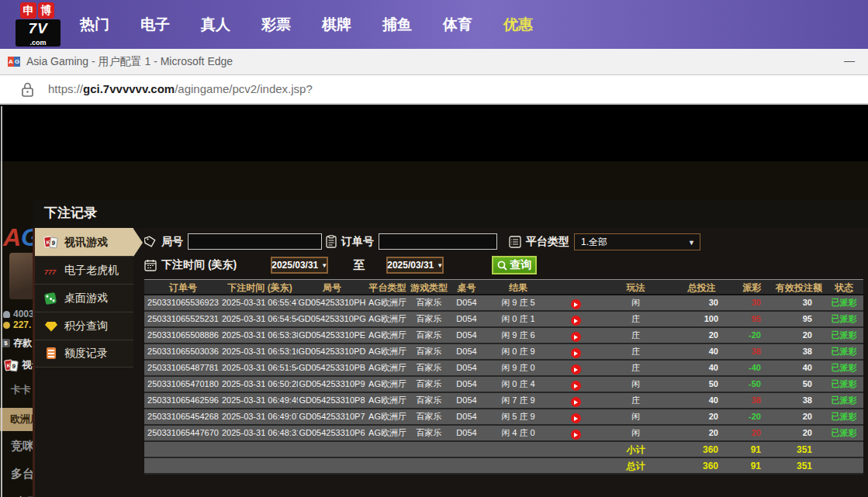 Image resolution: width=868 pixels, height=497 pixels. I want to click on total-row: 总计 360 91 351, so click(504, 467).